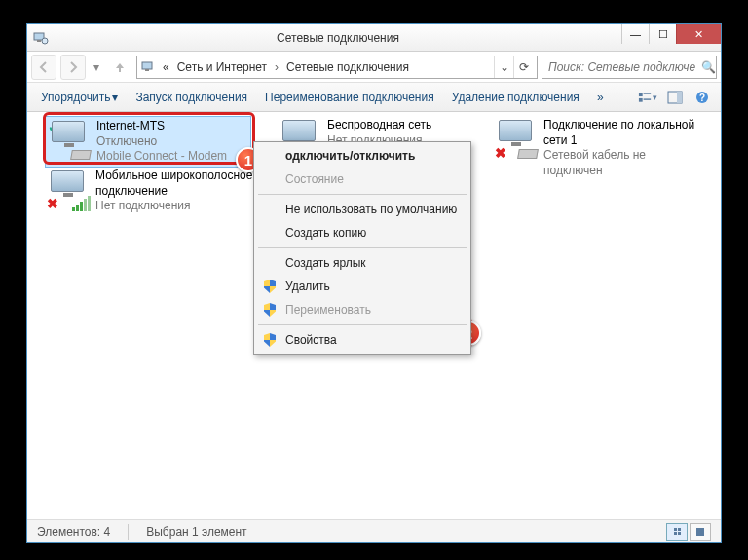  I want to click on delete-connection-button: Удаление подключения, so click(516, 97).